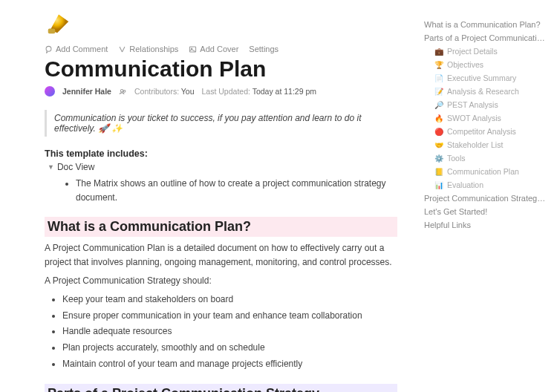 The width and height of the screenshot is (557, 392). I want to click on author-avatar, so click(50, 91).